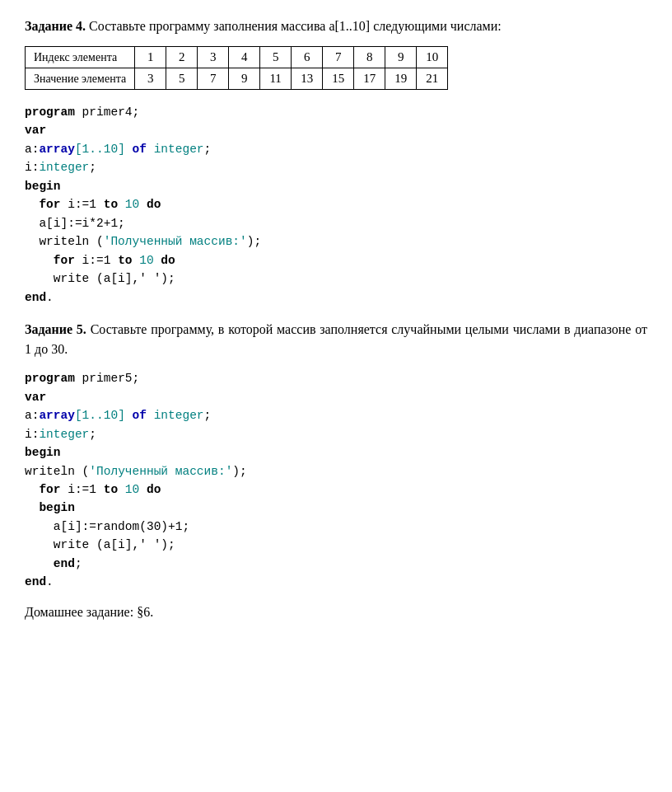 The image size is (672, 792). Describe the element at coordinates (370, 79) in the screenshot. I see `table-cell-val-8: 17` at that location.